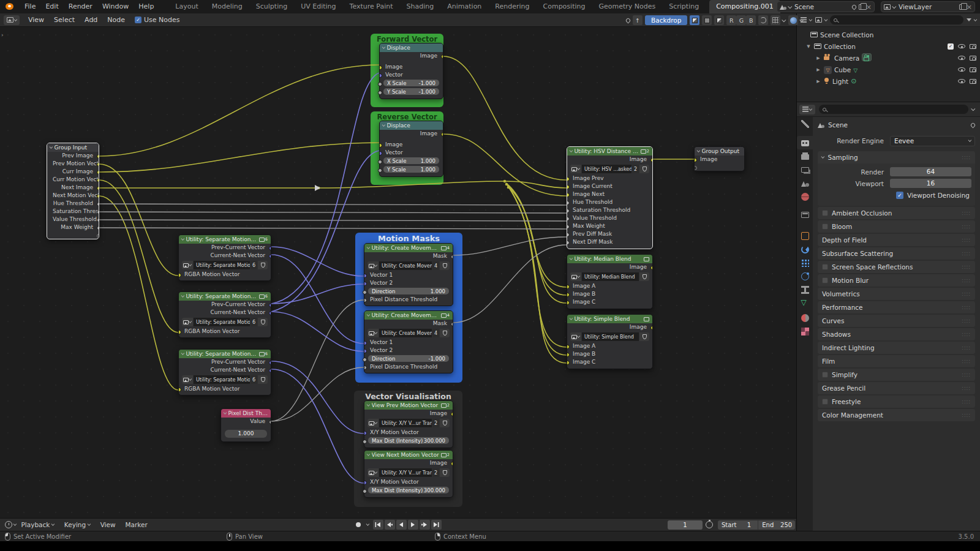 The height and width of the screenshot is (551, 980). I want to click on close-icon: ×, so click(869, 7).